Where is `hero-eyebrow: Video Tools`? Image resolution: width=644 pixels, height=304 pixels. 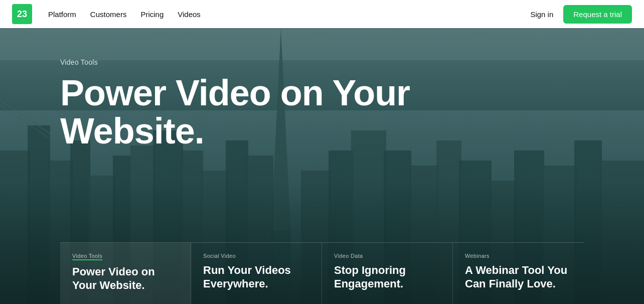 hero-eyebrow: Video Tools is located at coordinates (322, 62).